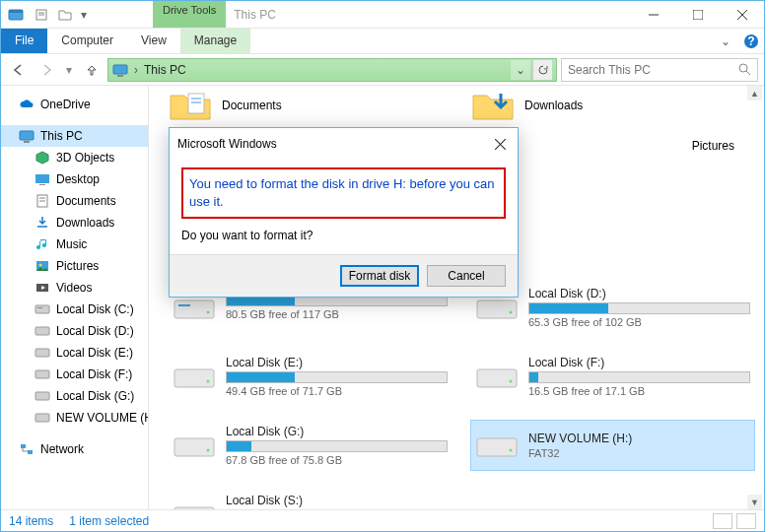  What do you see at coordinates (380, 276) in the screenshot?
I see `format-disk-button: Format disk` at bounding box center [380, 276].